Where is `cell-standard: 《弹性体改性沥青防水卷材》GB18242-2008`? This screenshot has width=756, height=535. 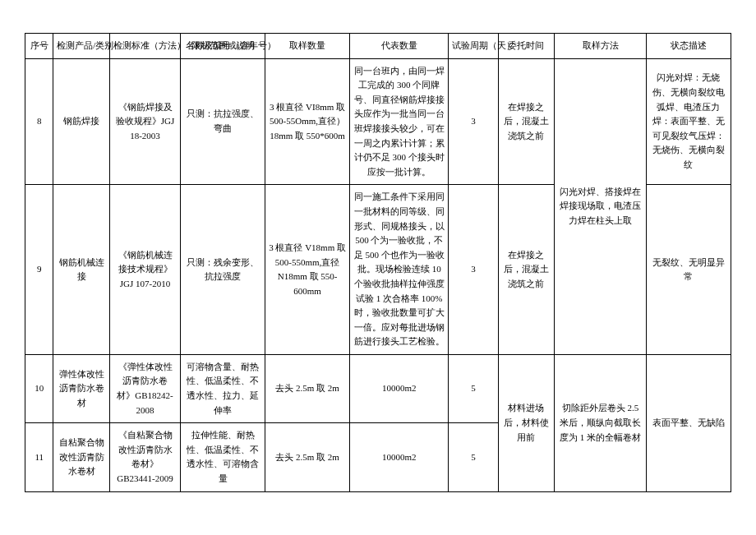
cell-standard: 《弹性体改性沥青防水卷材》GB18242-2008 is located at coordinates (145, 388).